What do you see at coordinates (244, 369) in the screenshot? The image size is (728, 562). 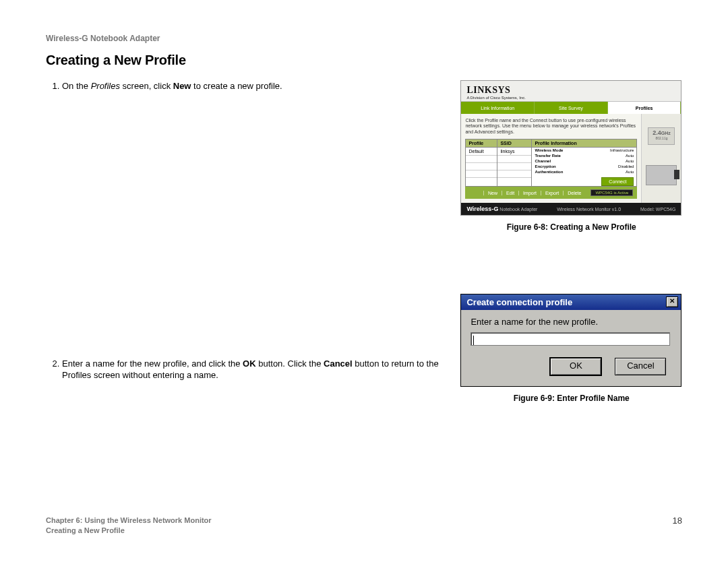 I see `steps-list-cont: Enter a name for the new profile, and cl…` at bounding box center [244, 369].